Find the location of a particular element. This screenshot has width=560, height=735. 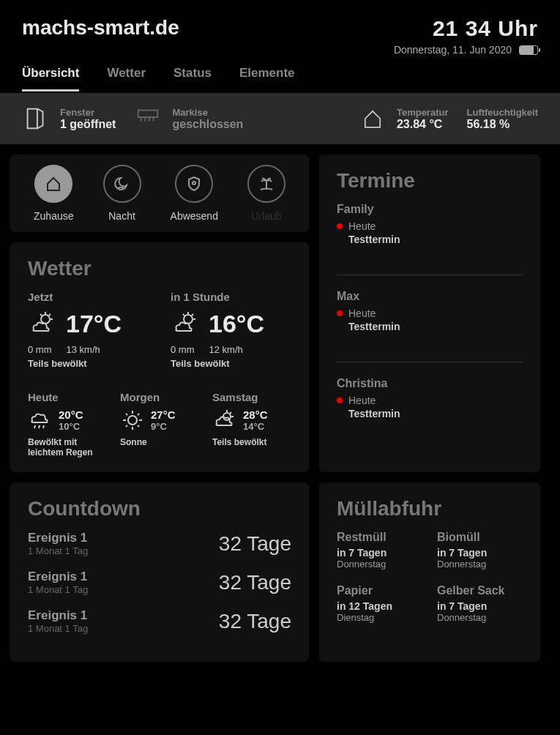

forecast-lo: 14°C is located at coordinates (255, 426).